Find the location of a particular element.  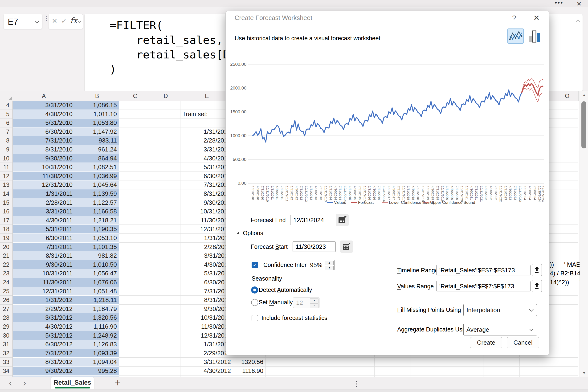

row-header: 28 is located at coordinates (6, 318).